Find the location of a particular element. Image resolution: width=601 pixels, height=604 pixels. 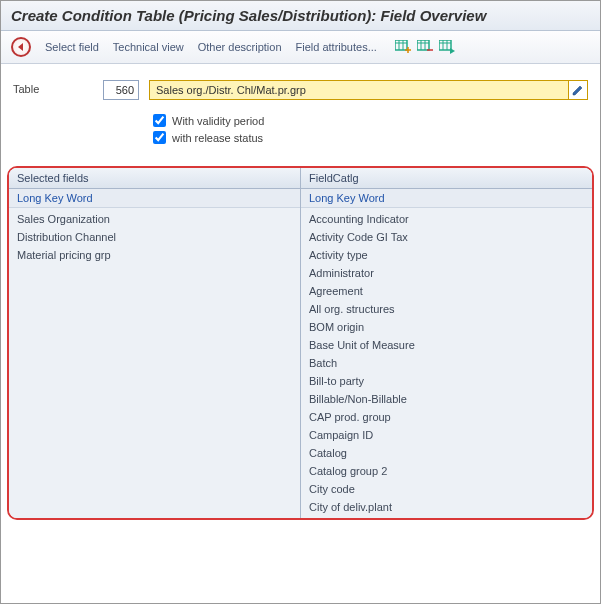

checkbox-area: With validity period with release status is located at coordinates (300, 137).